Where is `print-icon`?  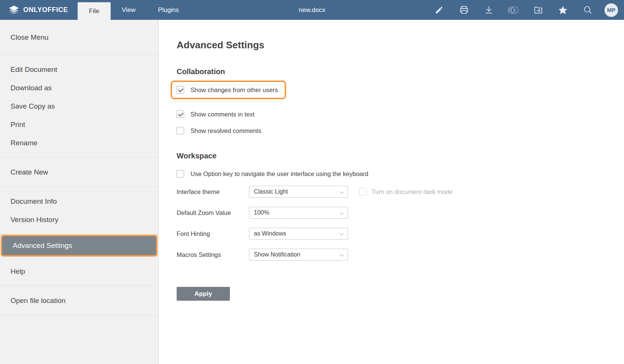
print-icon is located at coordinates (464, 10).